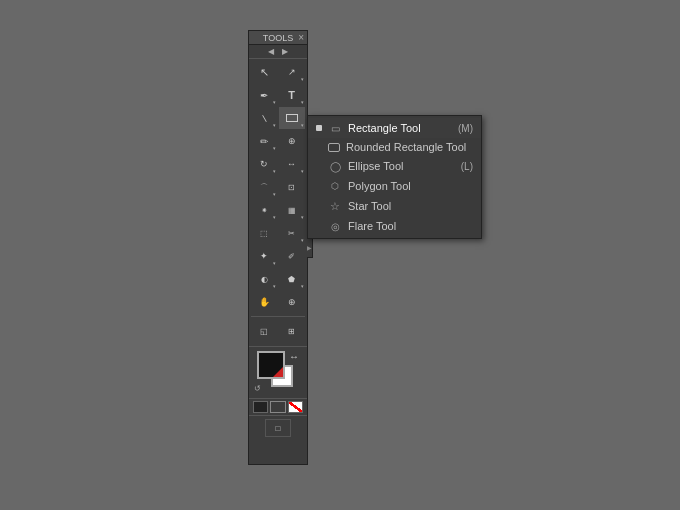 Image resolution: width=680 pixels, height=510 pixels. What do you see at coordinates (264, 331) in the screenshot?
I see `gradient-tool-button: ◱` at bounding box center [264, 331].